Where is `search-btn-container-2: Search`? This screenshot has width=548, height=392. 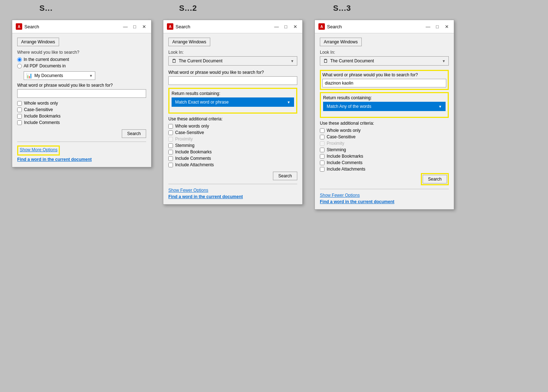 search-btn-container-2: Search is located at coordinates (233, 175).